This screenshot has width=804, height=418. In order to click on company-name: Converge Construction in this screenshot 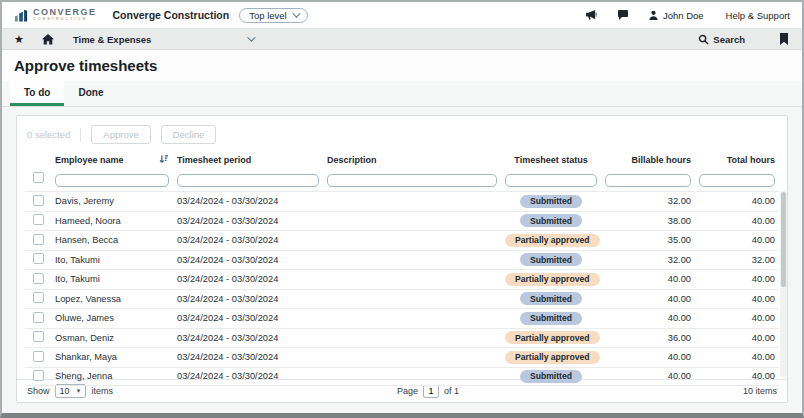, I will do `click(172, 15)`.